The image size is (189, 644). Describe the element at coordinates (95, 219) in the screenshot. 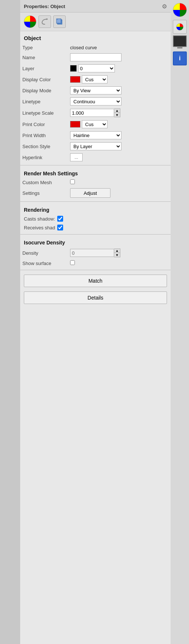

I see `casts-shadow-row: Casts shadow:` at that location.